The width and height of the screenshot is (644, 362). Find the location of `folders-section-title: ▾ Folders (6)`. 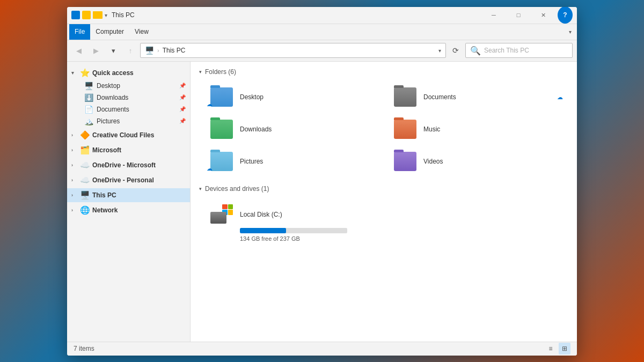

folders-section-title: ▾ Folders (6) is located at coordinates (384, 72).